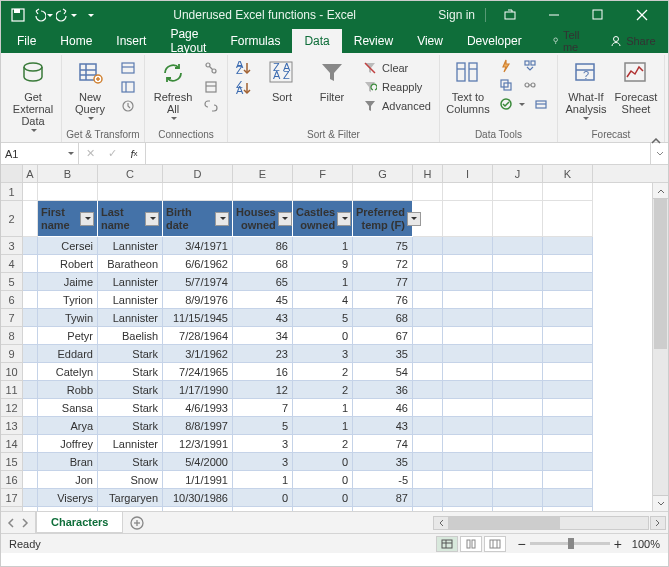 The height and width of the screenshot is (567, 669). Describe the element at coordinates (90, 154) in the screenshot. I see `cancel-formula-button: ✕` at that location.